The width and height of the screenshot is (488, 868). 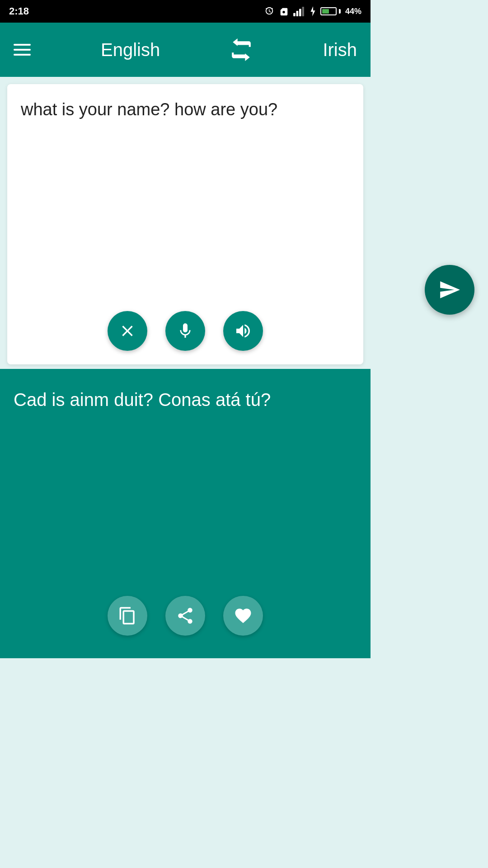 I want to click on swap-languages-button, so click(x=241, y=50).